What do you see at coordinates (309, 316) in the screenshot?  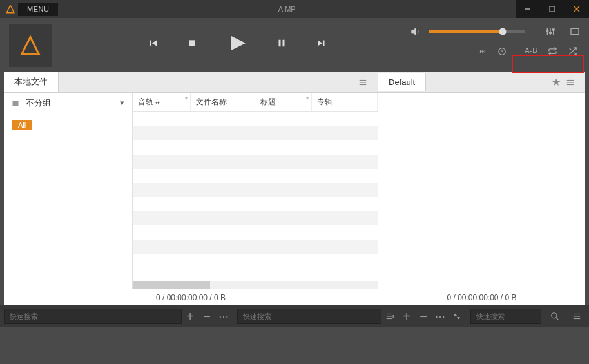 I see `search-input-middle` at bounding box center [309, 316].